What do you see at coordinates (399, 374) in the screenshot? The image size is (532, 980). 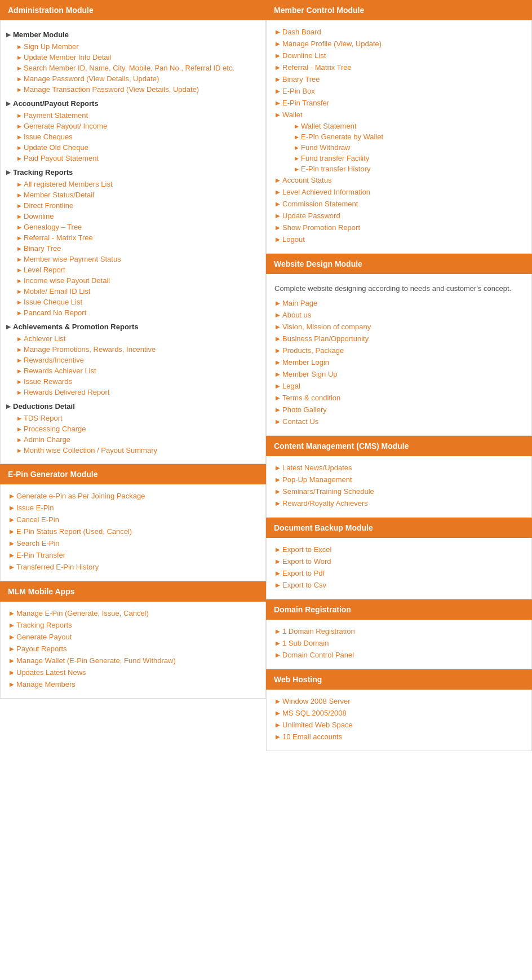 I see `menu-member-sign-up: Member Sign Up` at bounding box center [399, 374].